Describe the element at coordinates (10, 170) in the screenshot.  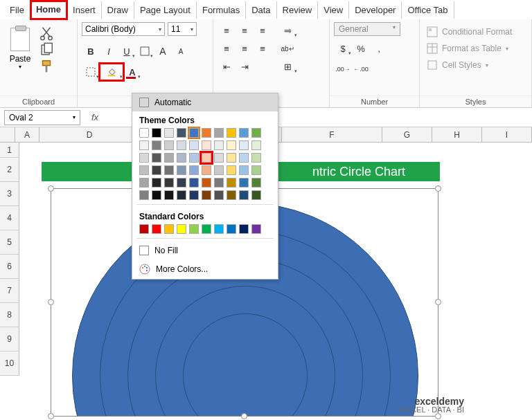
I see `row-header: 2` at that location.